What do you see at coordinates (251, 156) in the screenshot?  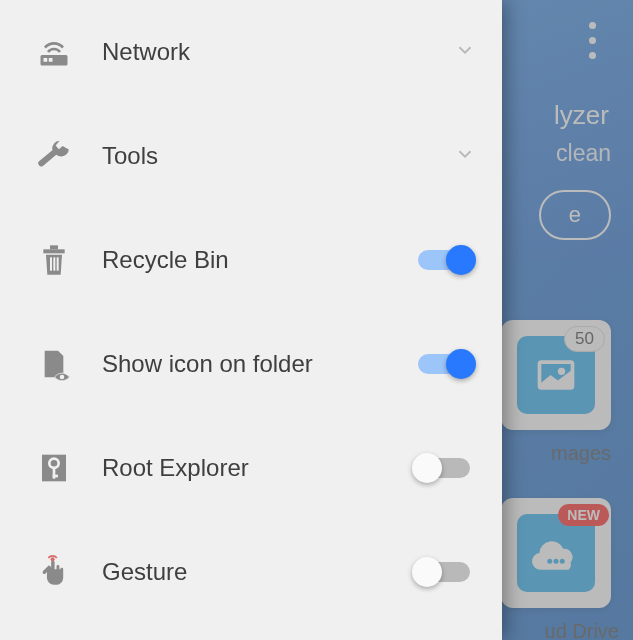 I see `menu-item-tools: Tools` at bounding box center [251, 156].